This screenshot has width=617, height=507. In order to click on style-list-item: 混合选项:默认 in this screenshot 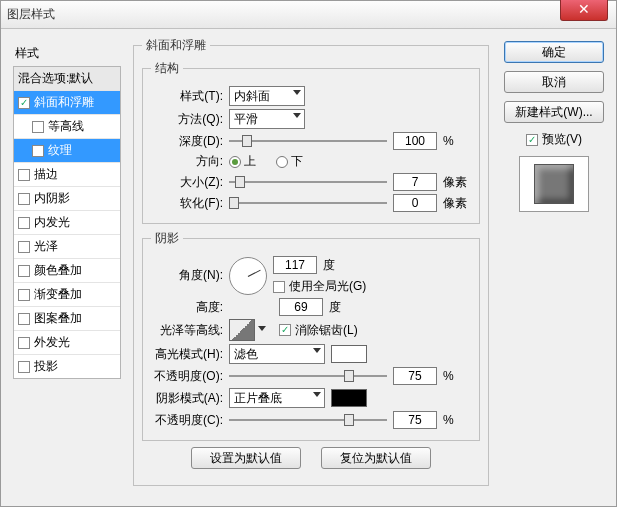, I will do `click(67, 79)`.